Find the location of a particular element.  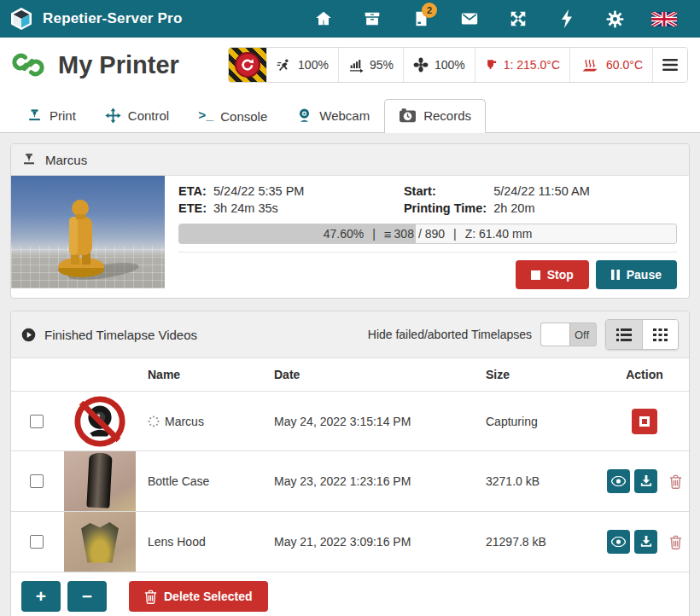

tab-label: Console is located at coordinates (244, 116).